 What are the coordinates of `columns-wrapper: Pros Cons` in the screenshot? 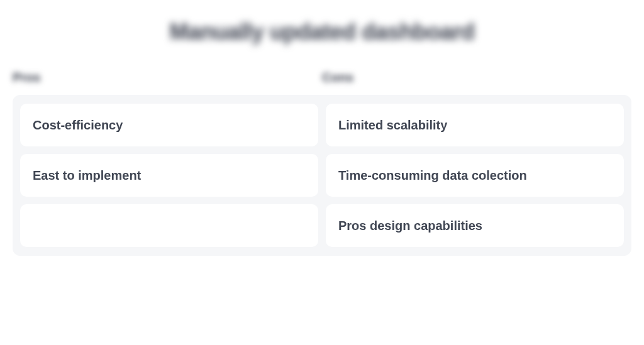 It's located at (322, 83).